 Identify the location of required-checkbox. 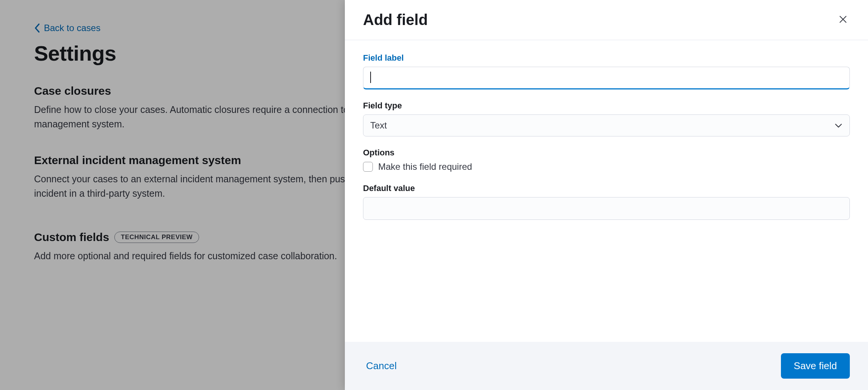
(368, 167).